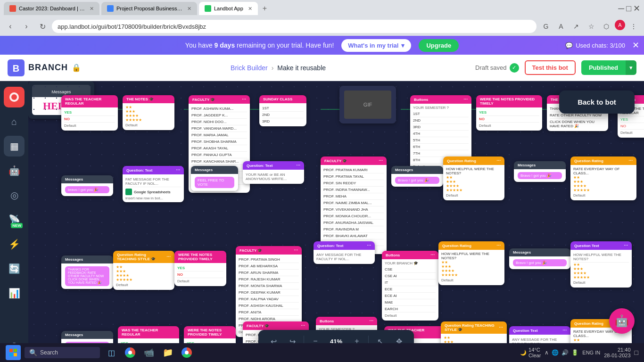 The image size is (644, 362). What do you see at coordinates (626, 246) in the screenshot?
I see `node-menu-28: ⋯` at bounding box center [626, 246].